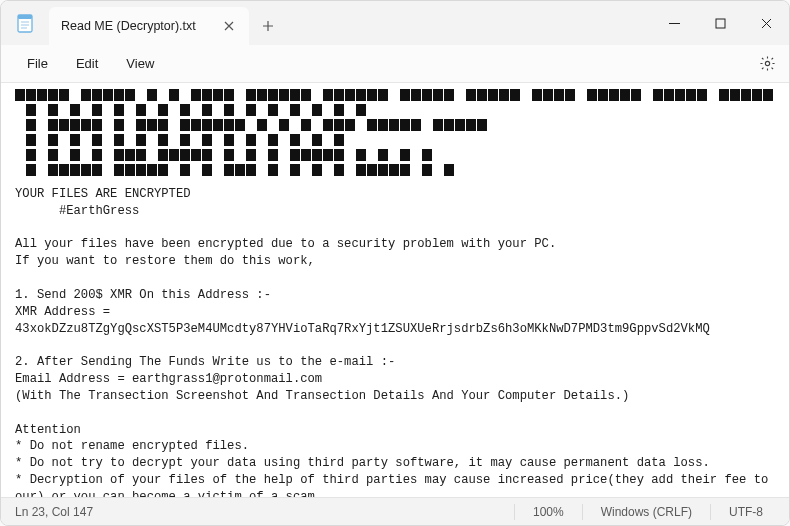 The width and height of the screenshot is (790, 526). I want to click on maximize-button, so click(720, 23).